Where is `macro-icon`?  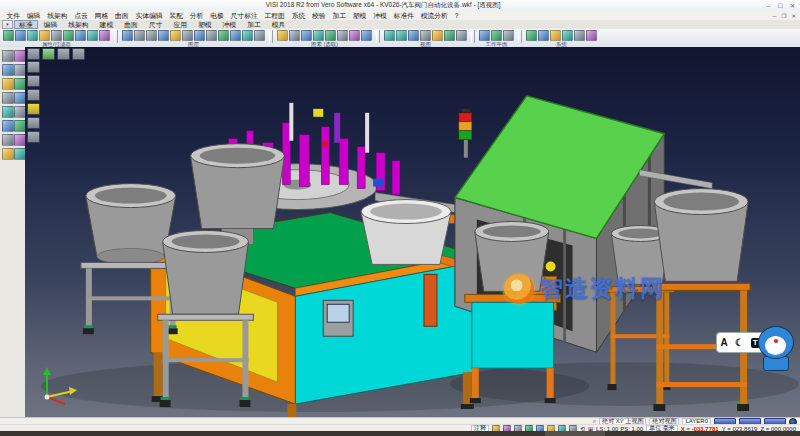
macro-icon is located at coordinates (568, 36).